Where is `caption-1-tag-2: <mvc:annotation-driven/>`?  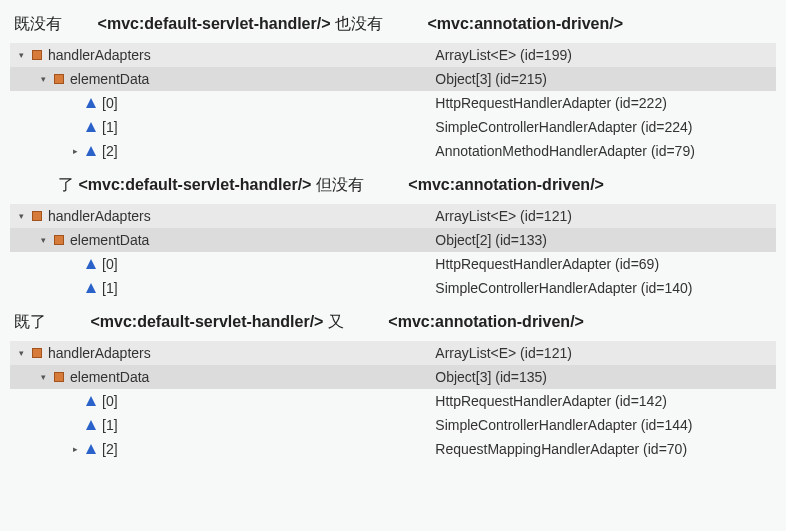
caption-1-tag-2: <mvc:annotation-driven/> is located at coordinates (525, 24).